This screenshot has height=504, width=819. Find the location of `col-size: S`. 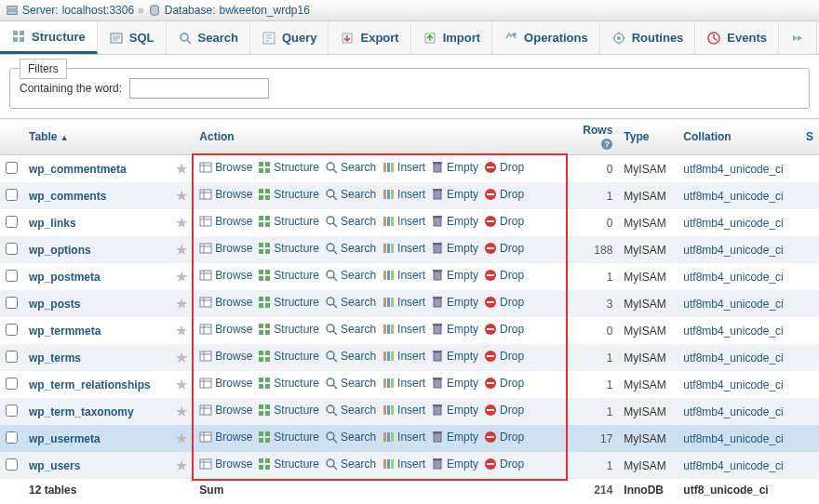

col-size: S is located at coordinates (810, 138).